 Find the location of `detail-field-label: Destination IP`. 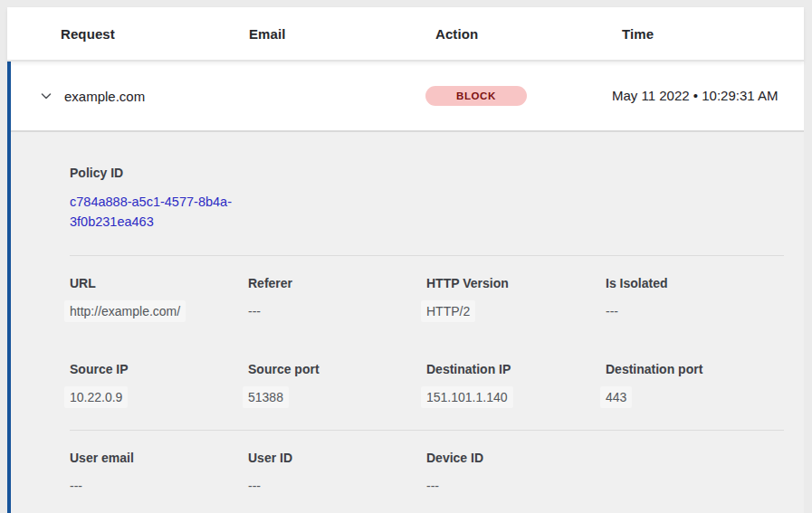

detail-field-label: Destination IP is located at coordinates (511, 369).